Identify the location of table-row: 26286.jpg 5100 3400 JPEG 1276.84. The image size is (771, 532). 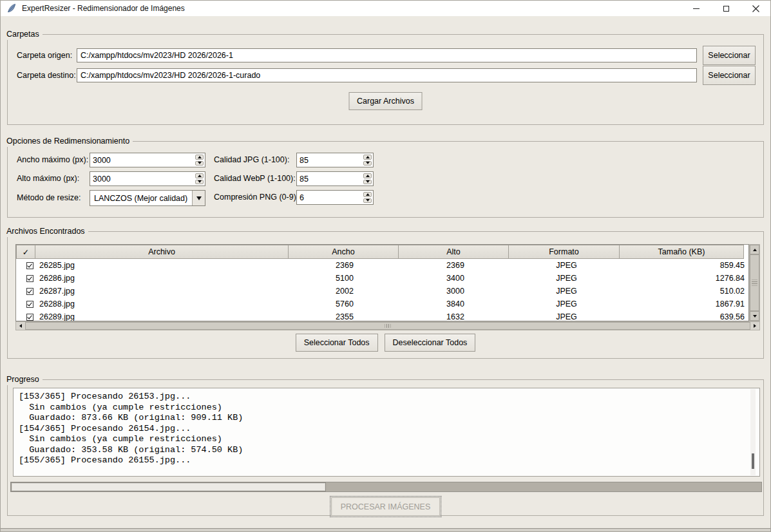
(383, 278).